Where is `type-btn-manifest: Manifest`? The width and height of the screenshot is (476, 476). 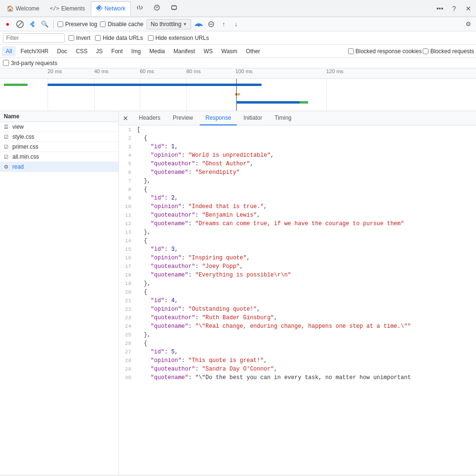
type-btn-manifest: Manifest is located at coordinates (185, 51).